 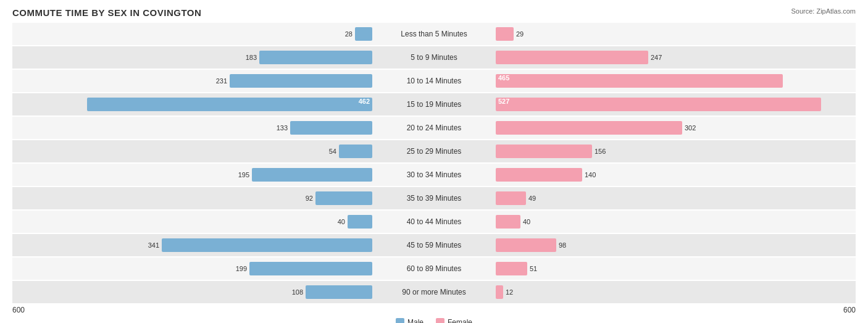 What do you see at coordinates (282, 128) in the screenshot?
I see `male-value: 133` at bounding box center [282, 128].